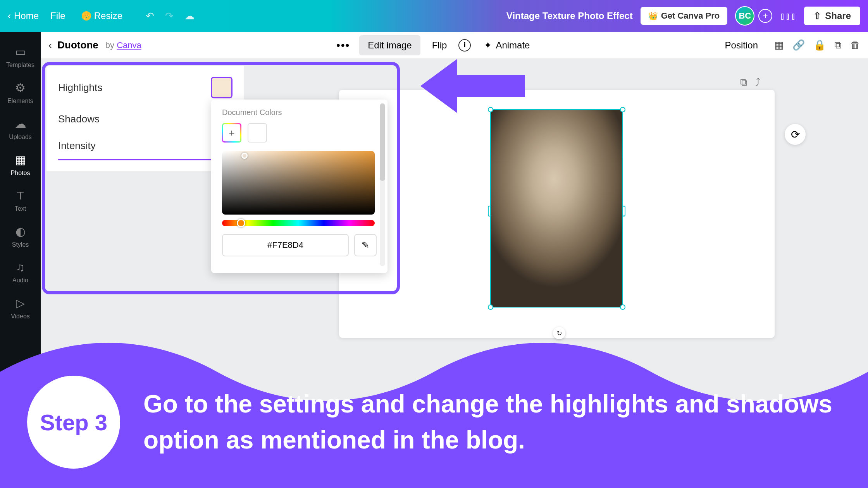 The width and height of the screenshot is (868, 488). Describe the element at coordinates (454, 45) in the screenshot. I see `context-toolbar: ‹ Duotone by Canva ••• Edit image Flip i…` at that location.